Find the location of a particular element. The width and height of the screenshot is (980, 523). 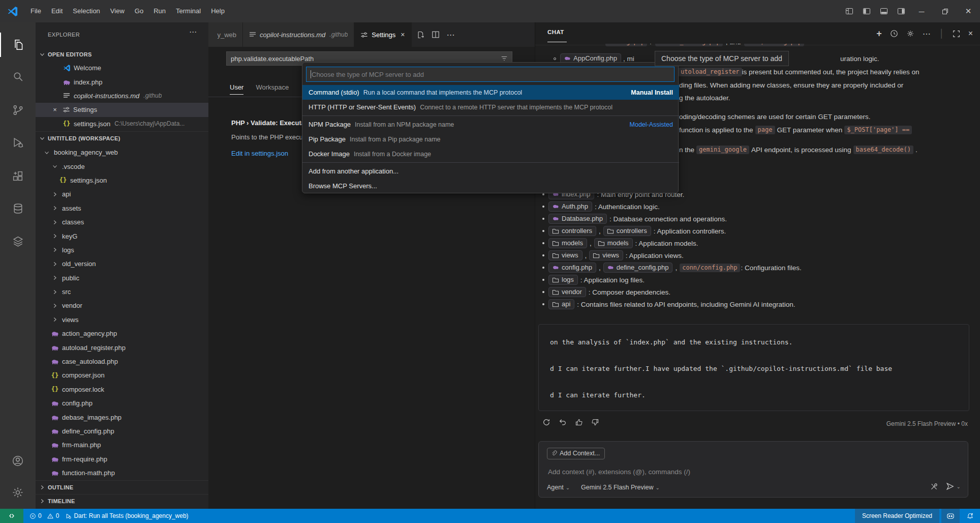

file-chip: define_config.php is located at coordinates (638, 268).